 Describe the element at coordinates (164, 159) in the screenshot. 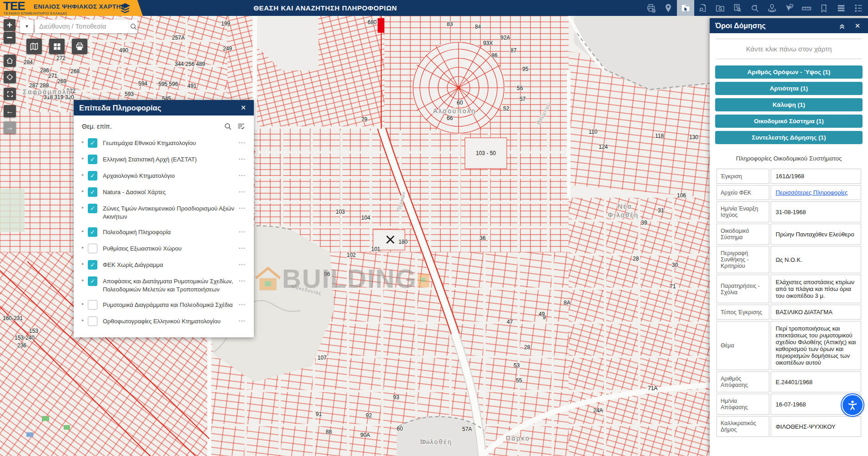

I see `layer-item: ▸ ✓ Ελληνική Στατιστική Αρχή (ΕΛΣΤΑΤ) ⋯` at that location.